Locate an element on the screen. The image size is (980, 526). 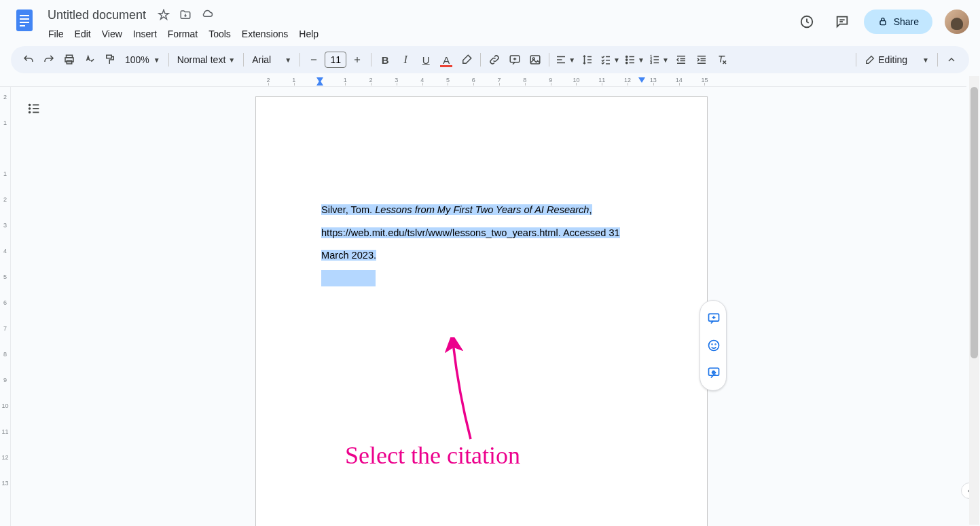
titlebar: Untitled document File Edit View Insert … is located at coordinates (490, 22).